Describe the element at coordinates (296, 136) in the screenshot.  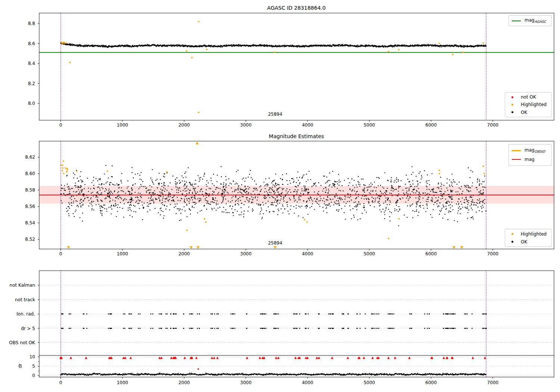
I see `plot2-title: Magnitude Estimates` at that location.